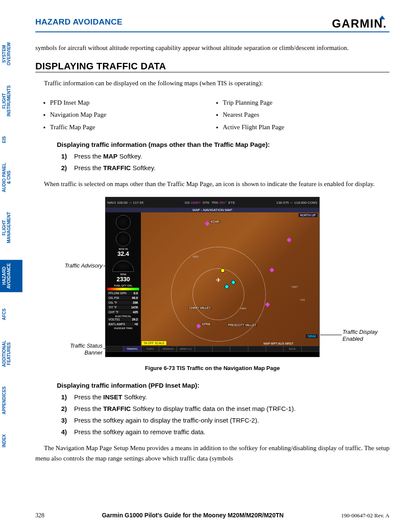 The image size is (411, 532). What do you see at coordinates (11, 54) in the screenshot?
I see `tab-system-overview: SYSTEM OVERVIEW` at bounding box center [11, 54].